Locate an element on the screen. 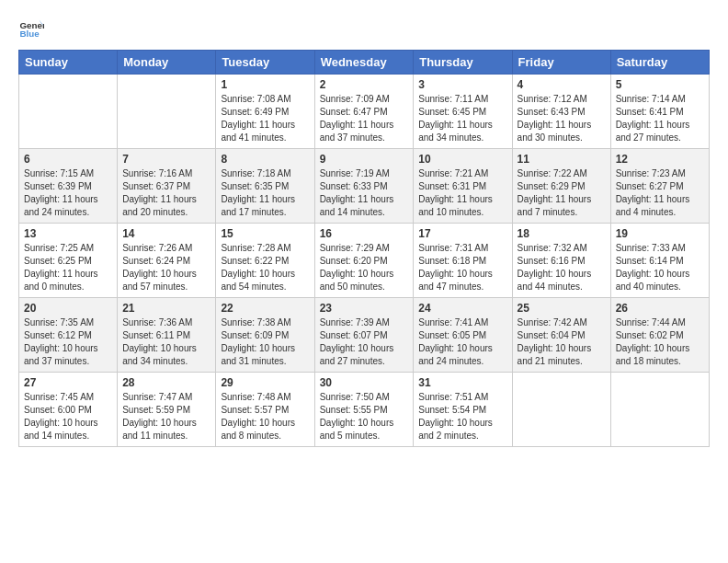  calendar-cell: 13Sunrise: 7:25 AM Sunset: 6:25 PM Dayli… is located at coordinates (68, 261).